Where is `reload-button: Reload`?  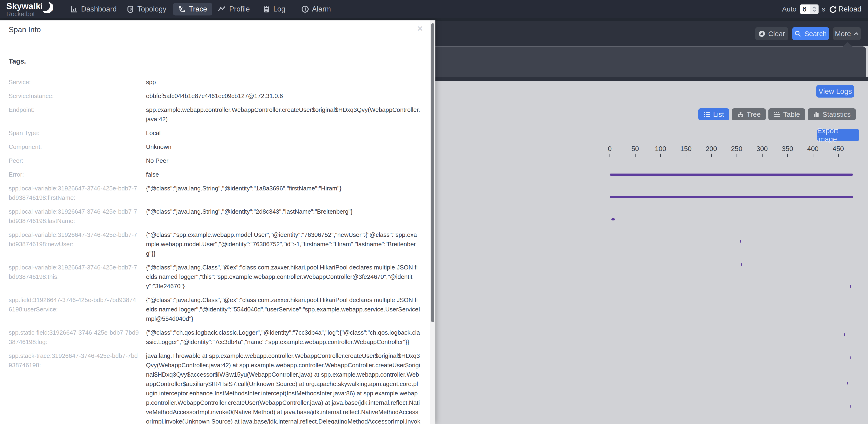
reload-button: Reload is located at coordinates (845, 9).